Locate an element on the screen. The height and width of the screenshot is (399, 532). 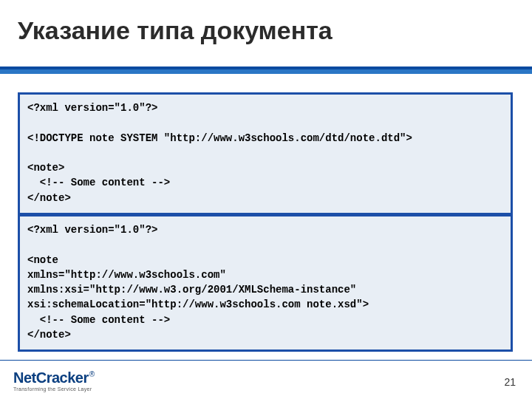
footer-divider is located at coordinates (266, 361).